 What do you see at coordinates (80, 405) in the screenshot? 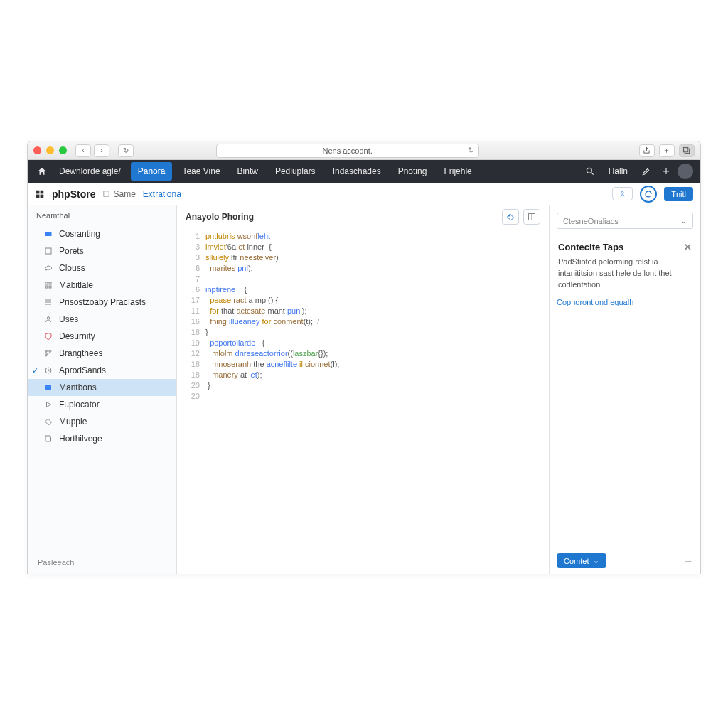
I see `sidebar-item-label: Fuplocator` at bounding box center [80, 405].